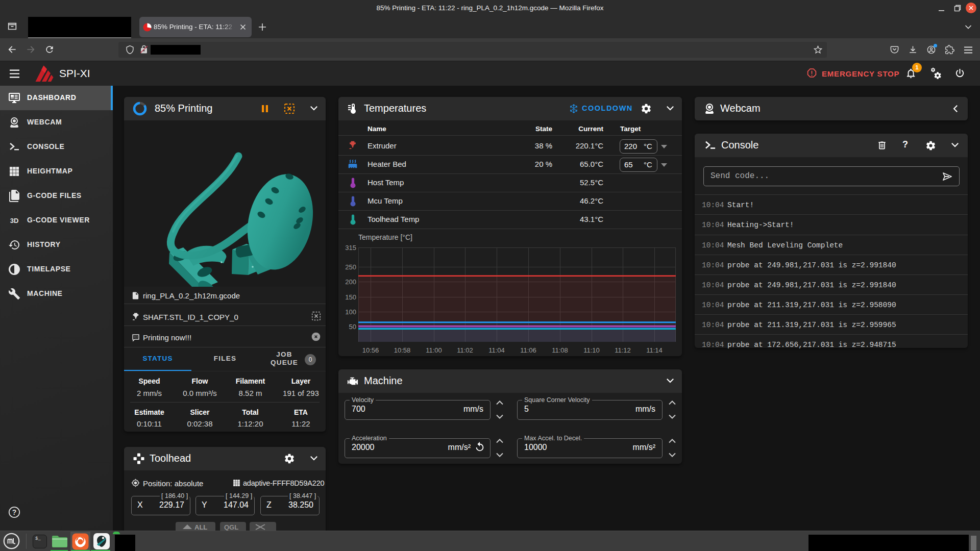  I want to click on svg-text: 315, so click(351, 248).